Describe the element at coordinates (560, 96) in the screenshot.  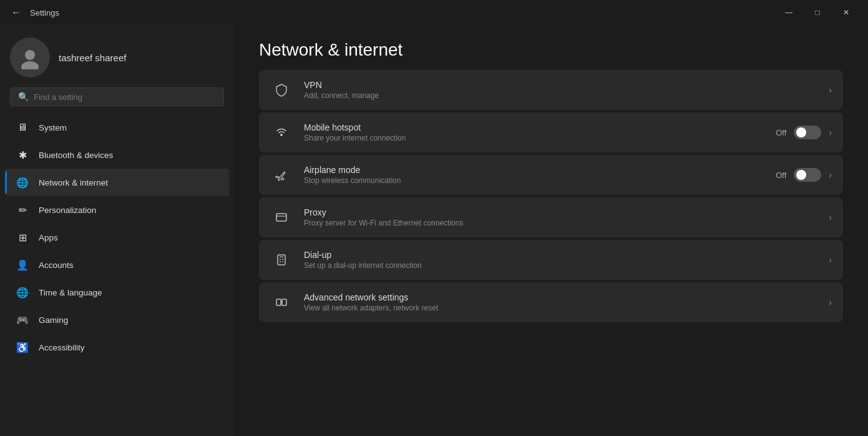
I see `setting-desc-vpn: Add, connect, manage` at that location.